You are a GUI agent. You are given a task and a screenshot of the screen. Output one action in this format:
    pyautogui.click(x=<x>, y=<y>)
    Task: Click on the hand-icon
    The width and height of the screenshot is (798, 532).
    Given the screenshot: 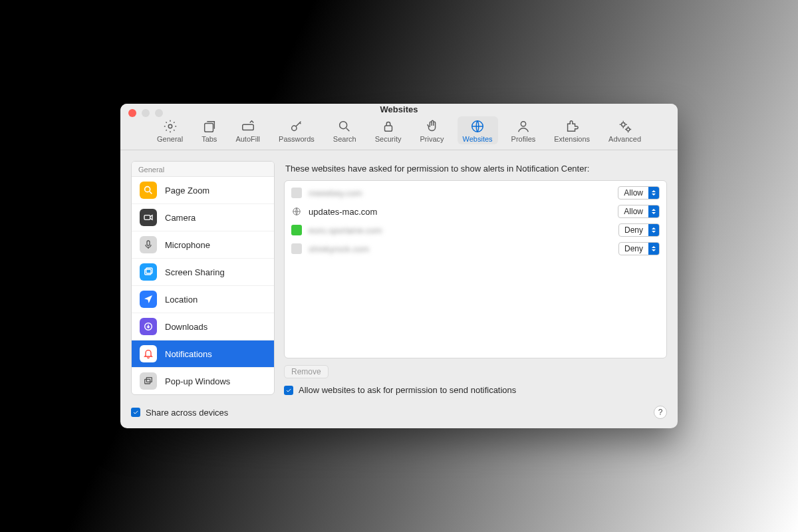 What is the action you would take?
    pyautogui.click(x=432, y=126)
    